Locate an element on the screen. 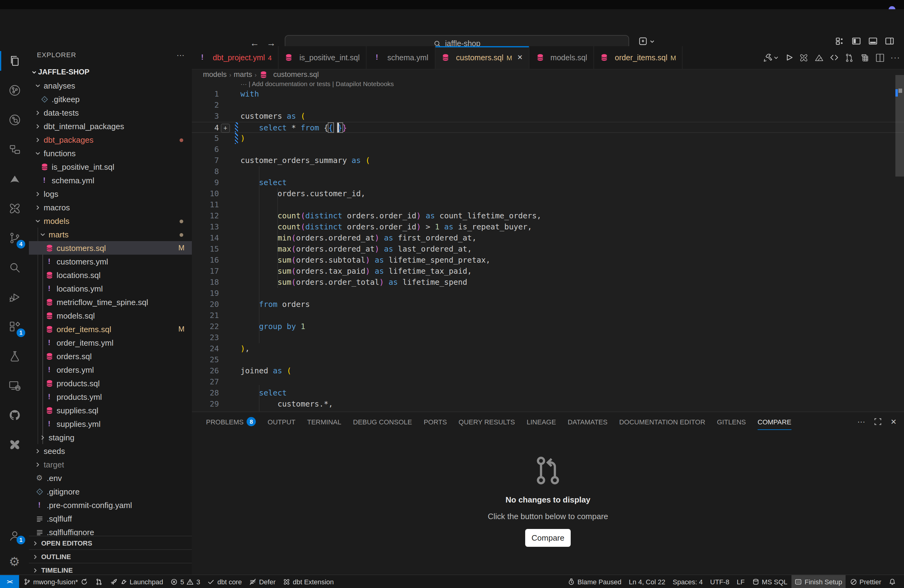 The height and width of the screenshot is (588, 904). section-outline: OUTLINE is located at coordinates (110, 556).